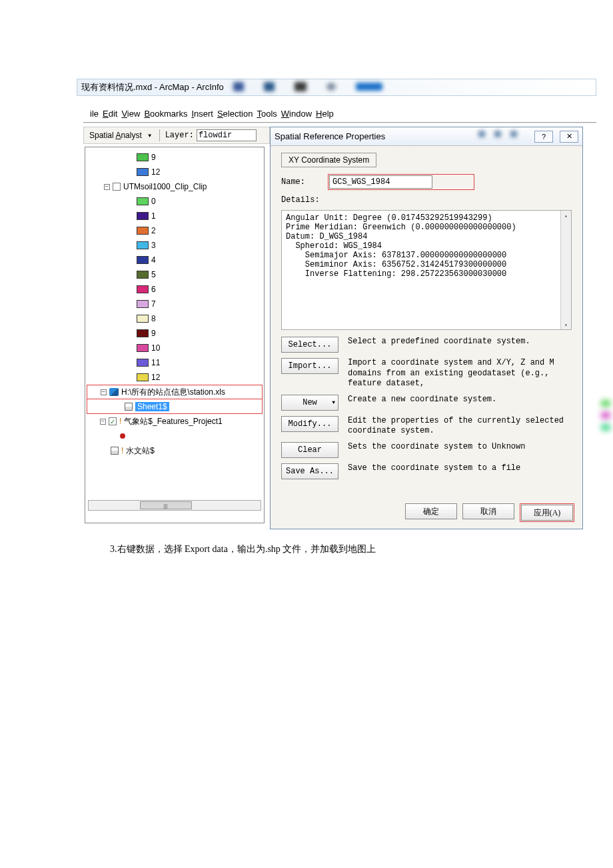 The width and height of the screenshot is (613, 868). Describe the element at coordinates (460, 373) in the screenshot. I see `button-description: Import a coordinate system and X/Y, Z an…` at that location.